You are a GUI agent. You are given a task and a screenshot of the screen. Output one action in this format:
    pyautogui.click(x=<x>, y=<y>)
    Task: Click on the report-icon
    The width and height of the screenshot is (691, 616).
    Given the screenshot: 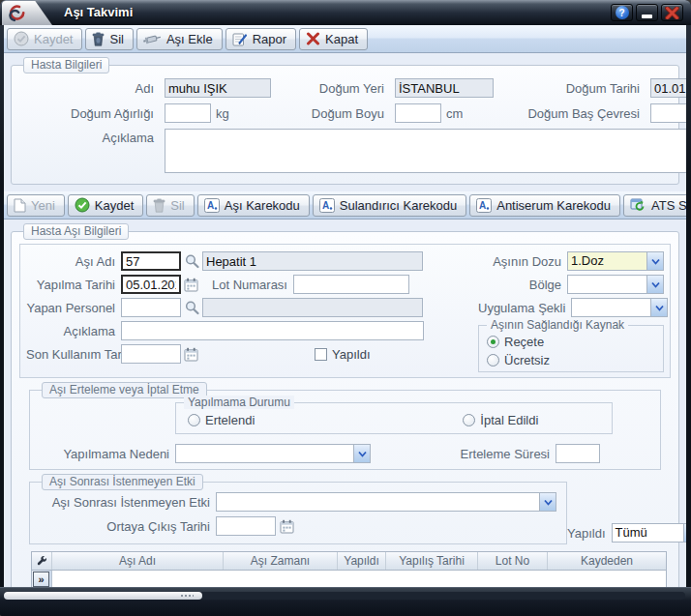 What is the action you would take?
    pyautogui.click(x=240, y=39)
    